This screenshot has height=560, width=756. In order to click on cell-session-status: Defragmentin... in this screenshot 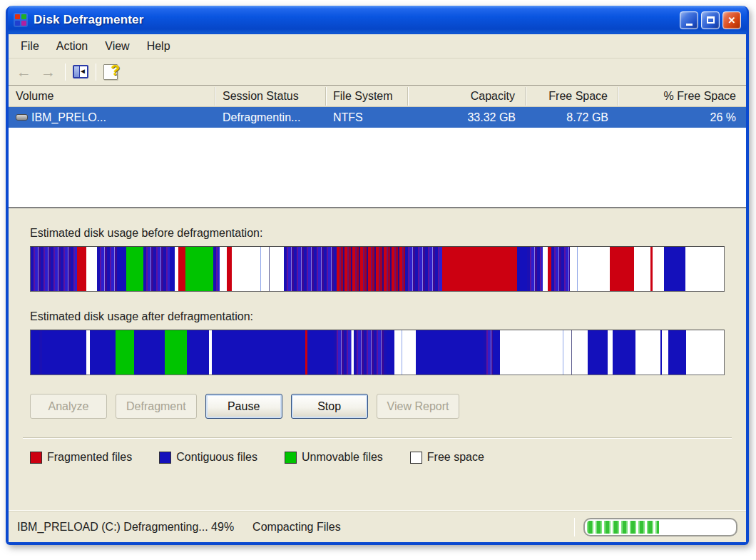, I will do `click(271, 118)`.